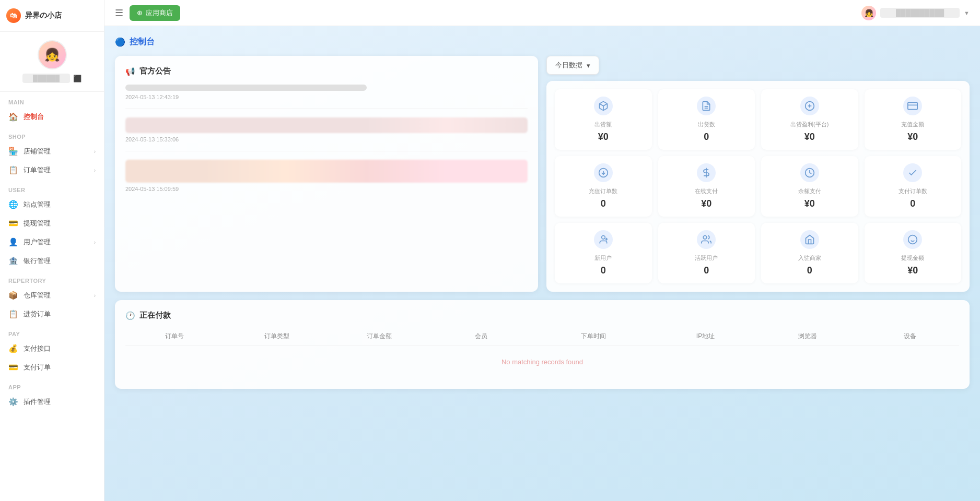 The width and height of the screenshot is (980, 501). Describe the element at coordinates (913, 186) in the screenshot. I see `stat-card-payment-orders: 支付订单数 0` at that location.